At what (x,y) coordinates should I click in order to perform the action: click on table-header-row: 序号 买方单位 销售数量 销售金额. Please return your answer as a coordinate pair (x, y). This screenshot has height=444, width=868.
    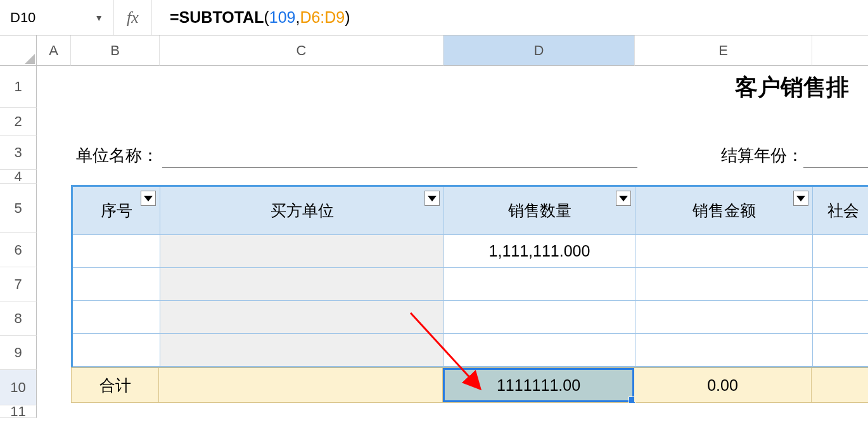
    Looking at the image, I should click on (470, 211).